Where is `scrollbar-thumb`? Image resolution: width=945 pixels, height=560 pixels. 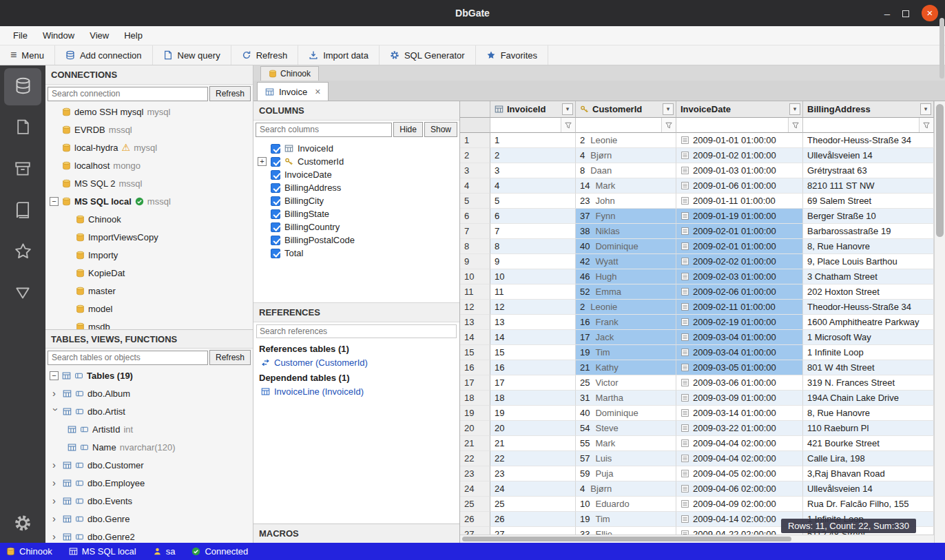 scrollbar-thumb is located at coordinates (627, 539).